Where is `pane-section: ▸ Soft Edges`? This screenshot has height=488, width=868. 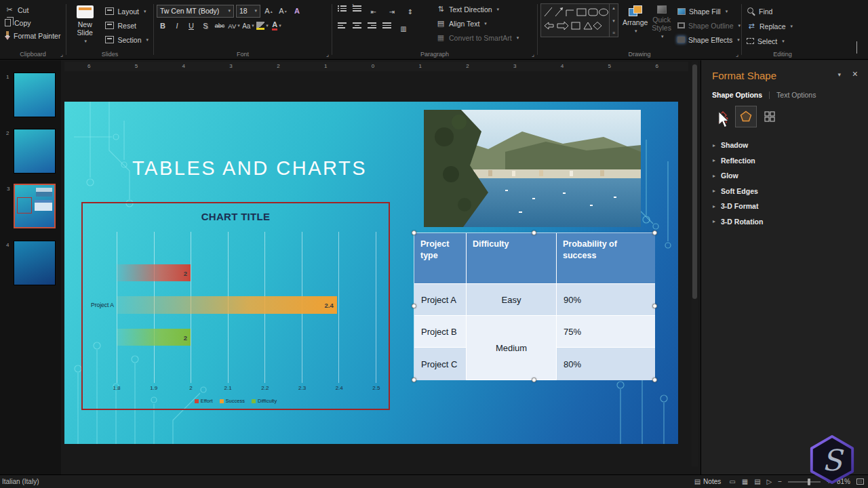 pane-section: ▸ Soft Edges is located at coordinates (785, 191).